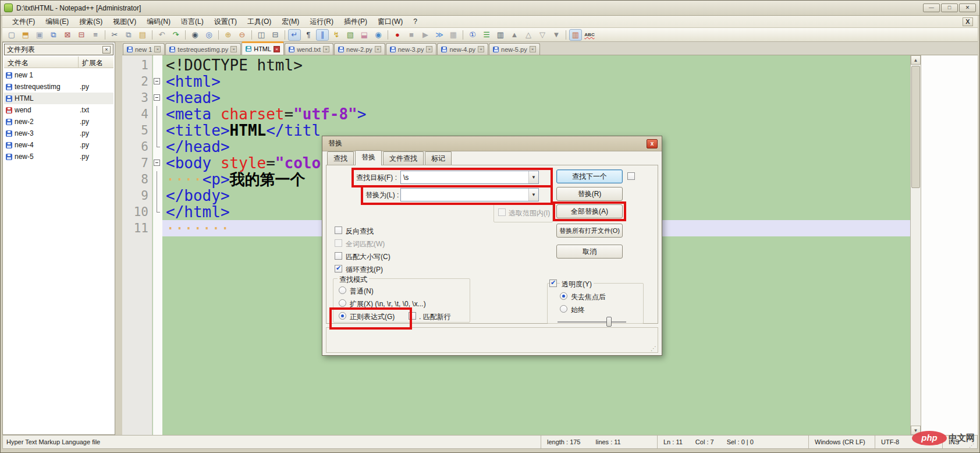 The width and height of the screenshot is (980, 453). What do you see at coordinates (590, 35) in the screenshot?
I see `spell-check-icon: ABC` at bounding box center [590, 35].